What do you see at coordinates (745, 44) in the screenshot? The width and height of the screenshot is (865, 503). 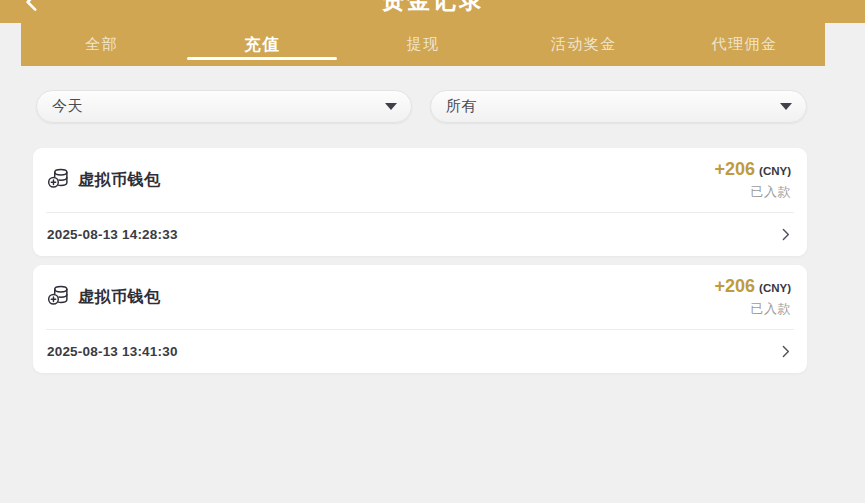 I see `tab-label: 代理佣金` at bounding box center [745, 44].